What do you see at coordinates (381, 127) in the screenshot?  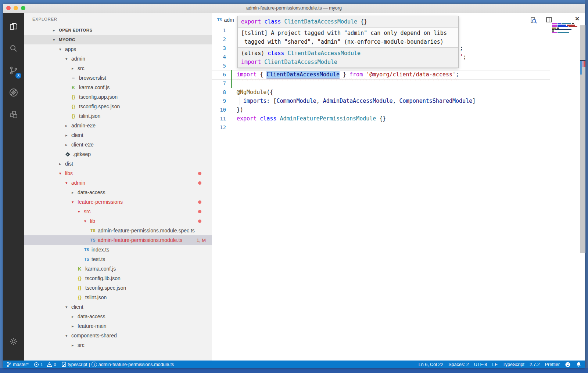 I see `code-line-12: 12` at bounding box center [381, 127].